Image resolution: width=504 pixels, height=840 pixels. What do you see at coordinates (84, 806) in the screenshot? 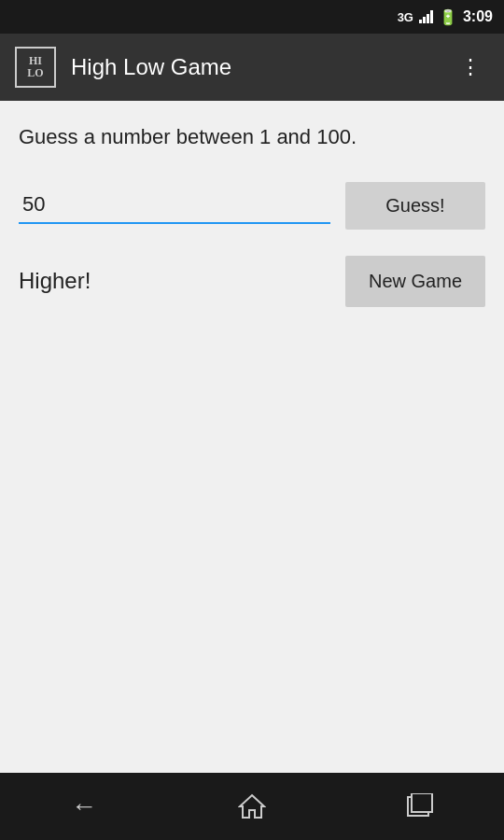
I see `back-icon: ←` at bounding box center [84, 806].